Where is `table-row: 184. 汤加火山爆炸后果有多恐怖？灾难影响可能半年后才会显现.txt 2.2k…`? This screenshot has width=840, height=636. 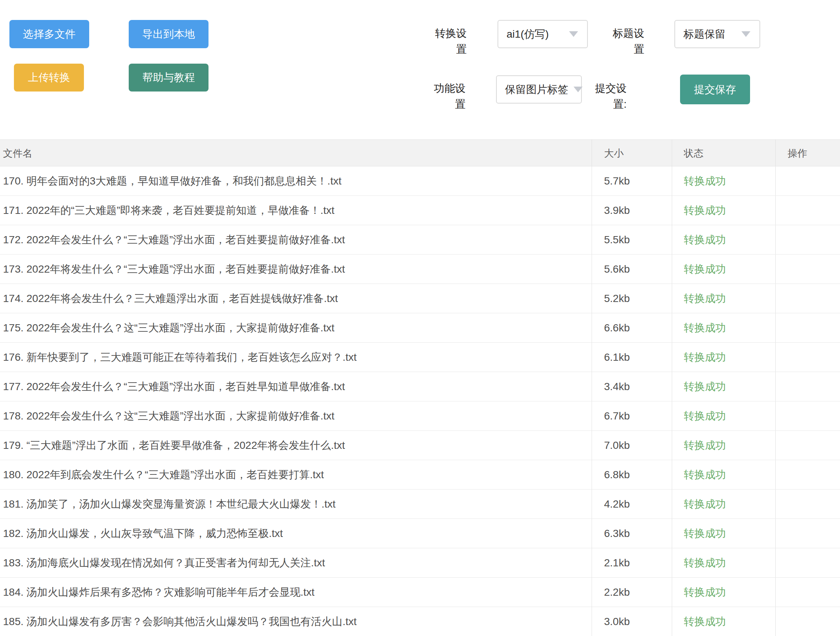
table-row: 184. 汤加火山爆炸后果有多恐怖？灾难影响可能半年后才会显现.txt 2.2k… is located at coordinates (420, 592).